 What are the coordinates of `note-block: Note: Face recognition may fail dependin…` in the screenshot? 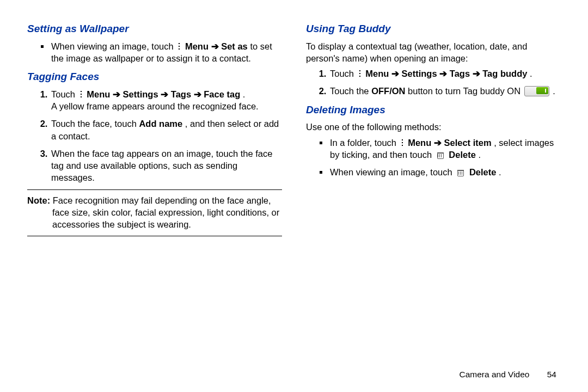 It's located at (155, 212).